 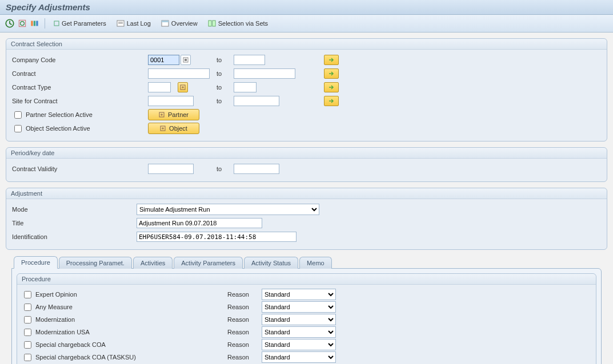 What do you see at coordinates (306, 345) in the screenshot?
I see `procedure-row: Special chargeback COAReasonStandard` at bounding box center [306, 345].